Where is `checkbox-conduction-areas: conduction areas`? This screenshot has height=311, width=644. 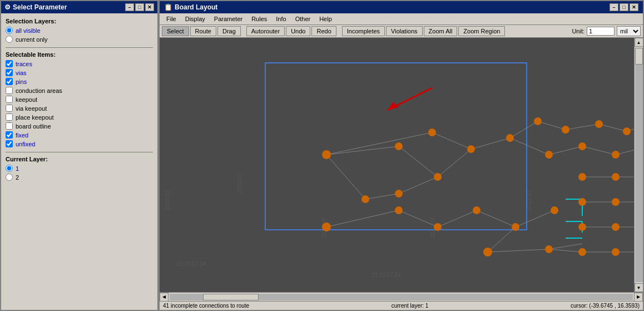
checkbox-conduction-areas: conduction areas is located at coordinates (79, 90).